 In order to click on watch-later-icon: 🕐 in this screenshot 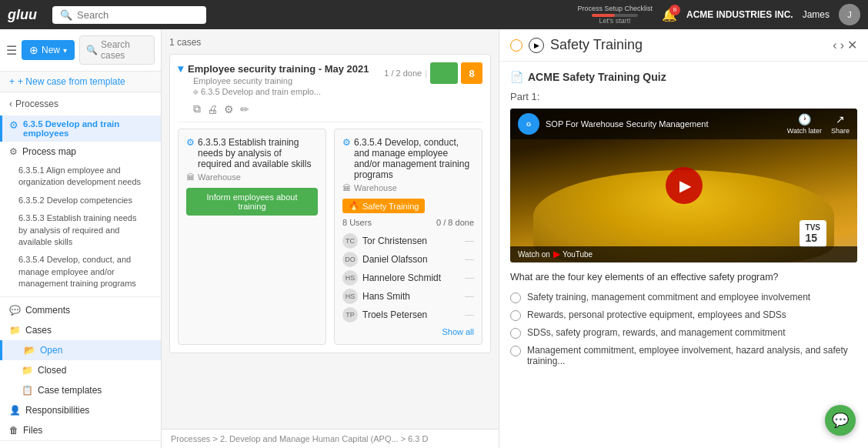, I will do `click(805, 119)`.